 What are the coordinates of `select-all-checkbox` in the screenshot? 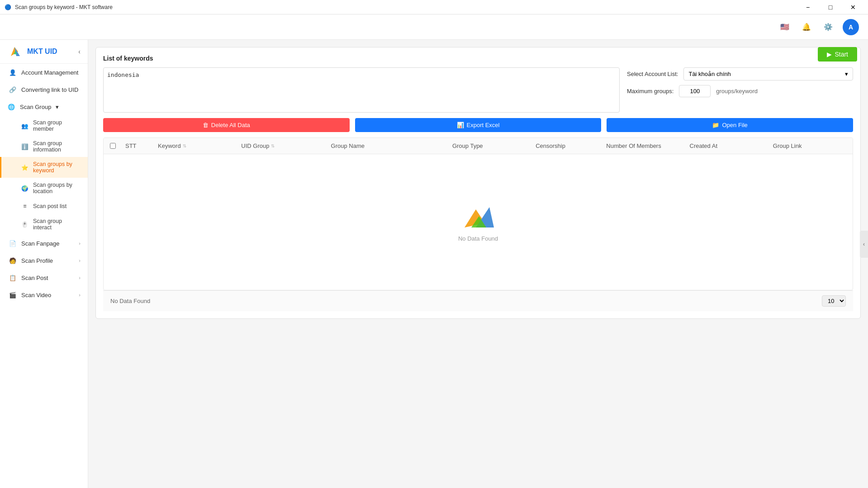 It's located at (113, 146).